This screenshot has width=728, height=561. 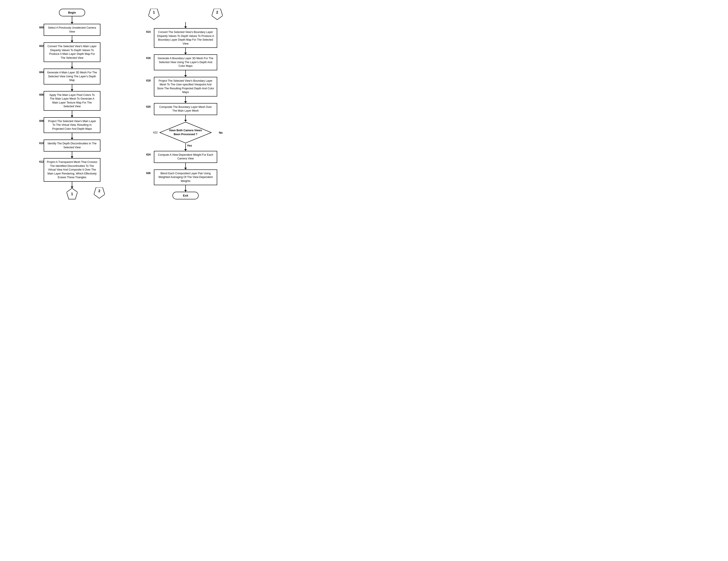 I want to click on label-610: 610, so click(x=41, y=143).